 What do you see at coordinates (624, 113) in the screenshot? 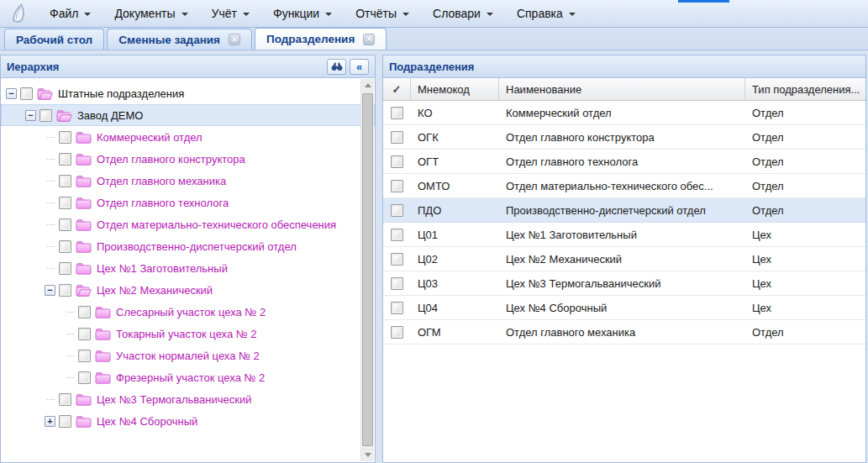
I see `table-row: КО Коммерческий отдел Отдел` at bounding box center [624, 113].